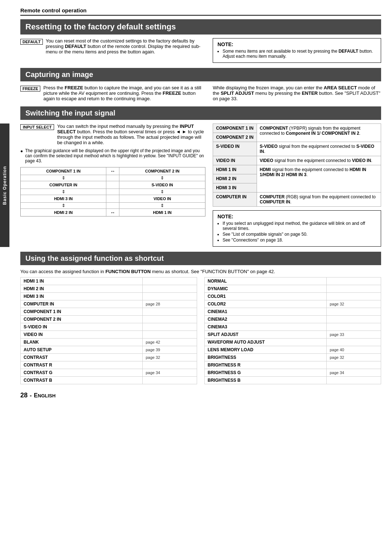 Image resolution: width=392 pixels, height=555 pixels. What do you see at coordinates (297, 50) in the screenshot?
I see `resetting-note: NOTE: Some menu items are not available …` at bounding box center [297, 50].